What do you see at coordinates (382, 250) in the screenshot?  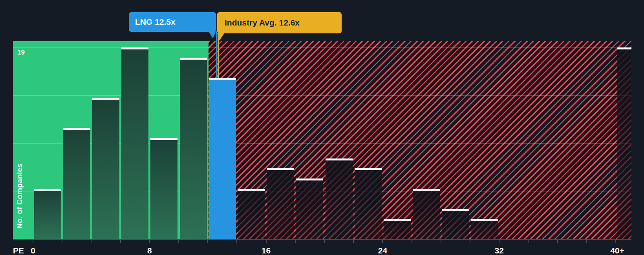 I see `x-axis-tick-label: 24` at bounding box center [382, 250].